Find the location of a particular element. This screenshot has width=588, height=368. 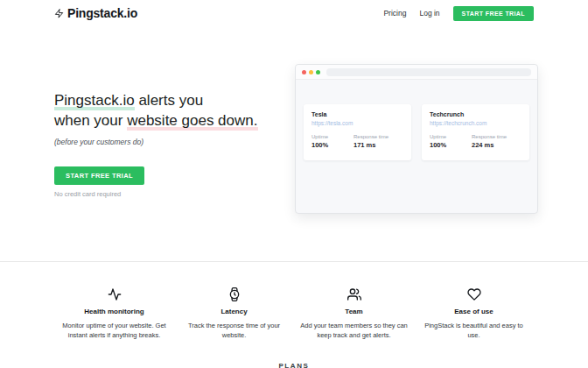

feature-ease-of-use: Ease of use PingStack is beautiful and e… is located at coordinates (474, 314).